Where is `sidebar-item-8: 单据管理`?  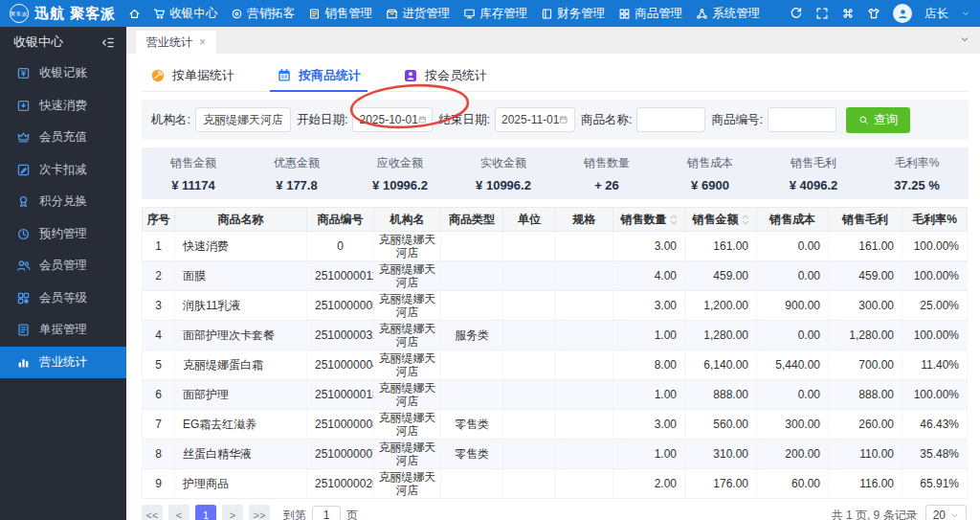 sidebar-item-8: 单据管理 is located at coordinates (63, 330).